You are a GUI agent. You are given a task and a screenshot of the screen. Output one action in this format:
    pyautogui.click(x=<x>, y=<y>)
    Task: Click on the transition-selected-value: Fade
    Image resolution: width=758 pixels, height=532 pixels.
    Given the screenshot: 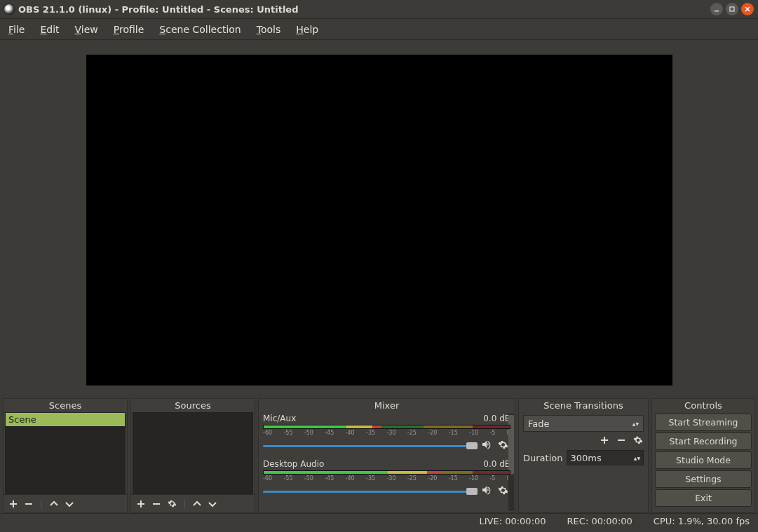 What is the action you would take?
    pyautogui.click(x=581, y=423)
    